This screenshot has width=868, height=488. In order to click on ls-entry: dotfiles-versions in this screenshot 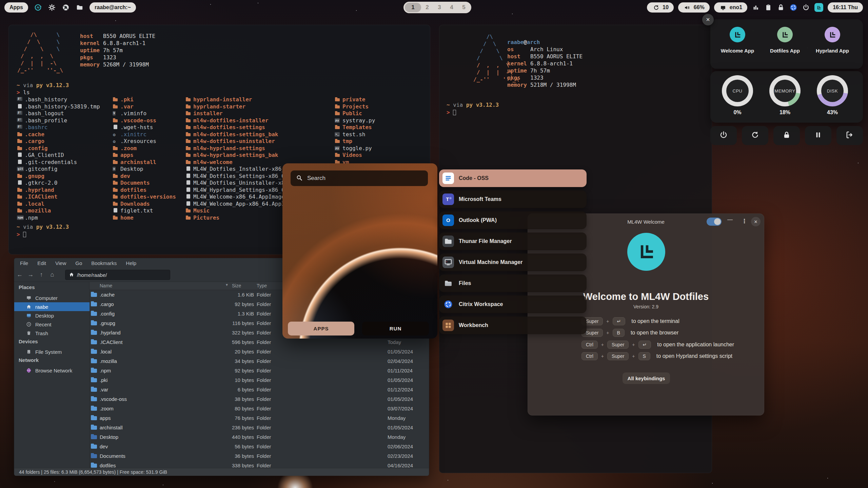, I will do `click(144, 197)`.